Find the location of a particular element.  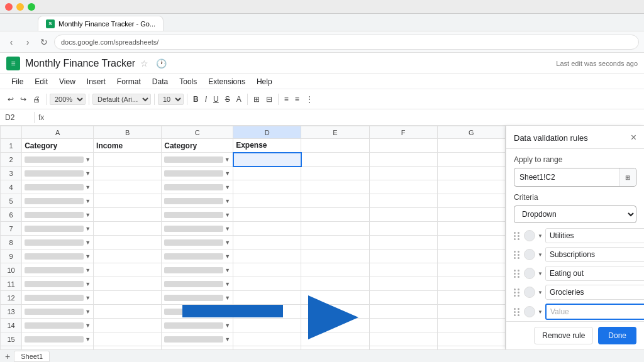

cell-G7 is located at coordinates (471, 229).